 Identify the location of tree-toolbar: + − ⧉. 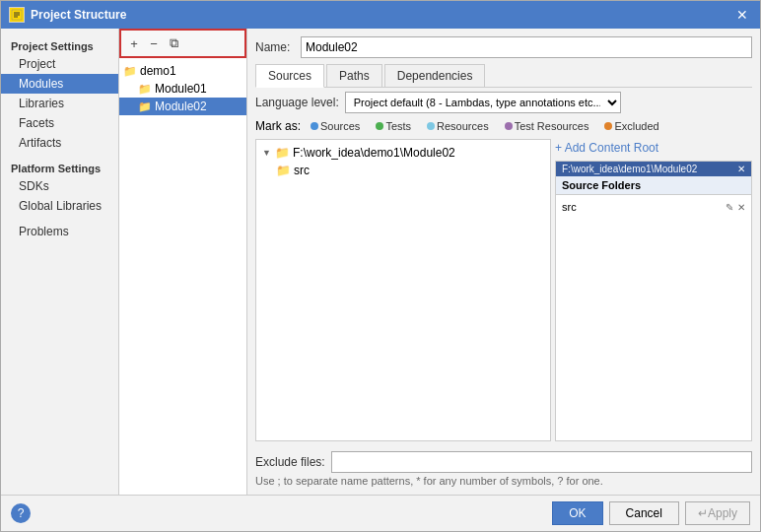
(183, 43).